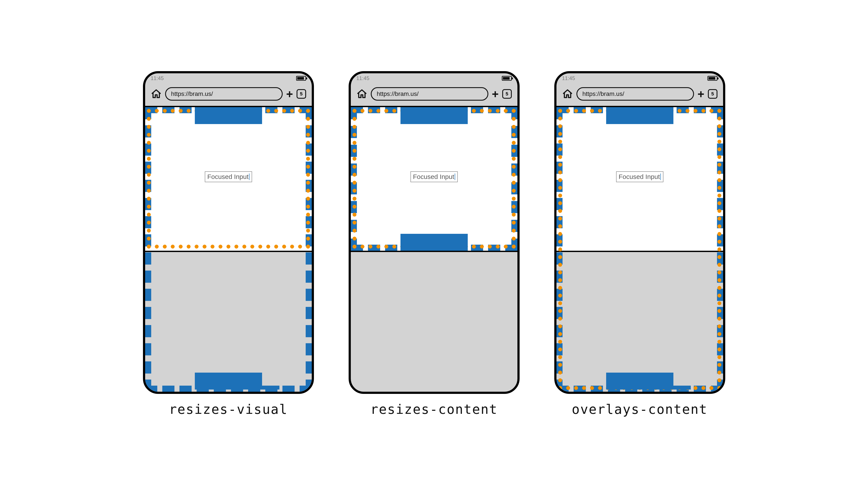  What do you see at coordinates (228, 244) in the screenshot?
I see `column-resizes-visual: 11:45 https://bram.us/ + 5` at bounding box center [228, 244].